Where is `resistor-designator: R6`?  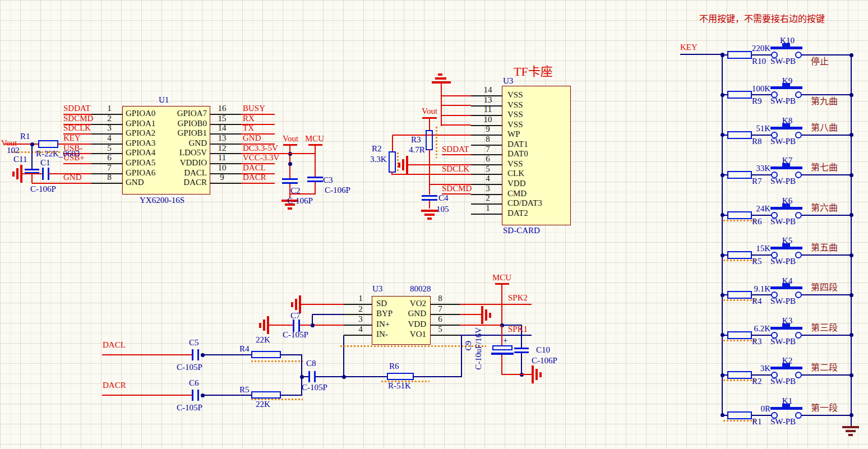
resistor-designator: R6 is located at coordinates (757, 222).